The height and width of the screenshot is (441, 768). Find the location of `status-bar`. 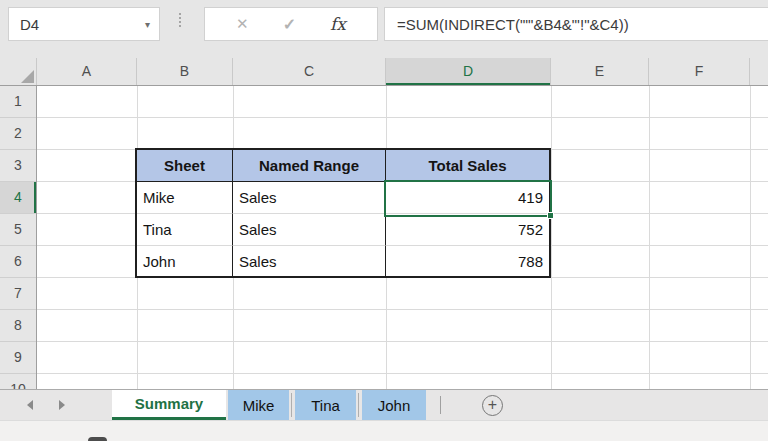

status-bar is located at coordinates (384, 430).